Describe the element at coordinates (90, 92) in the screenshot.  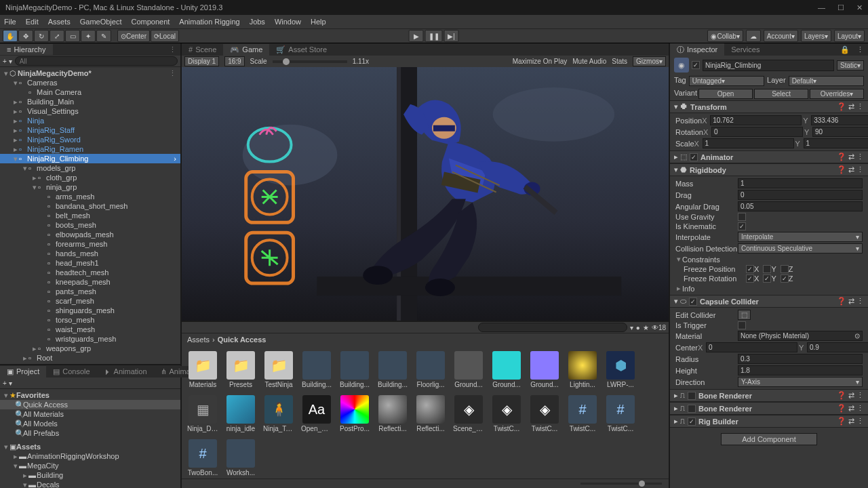
I see `hierarchy-item: ▫Main Camera` at that location.